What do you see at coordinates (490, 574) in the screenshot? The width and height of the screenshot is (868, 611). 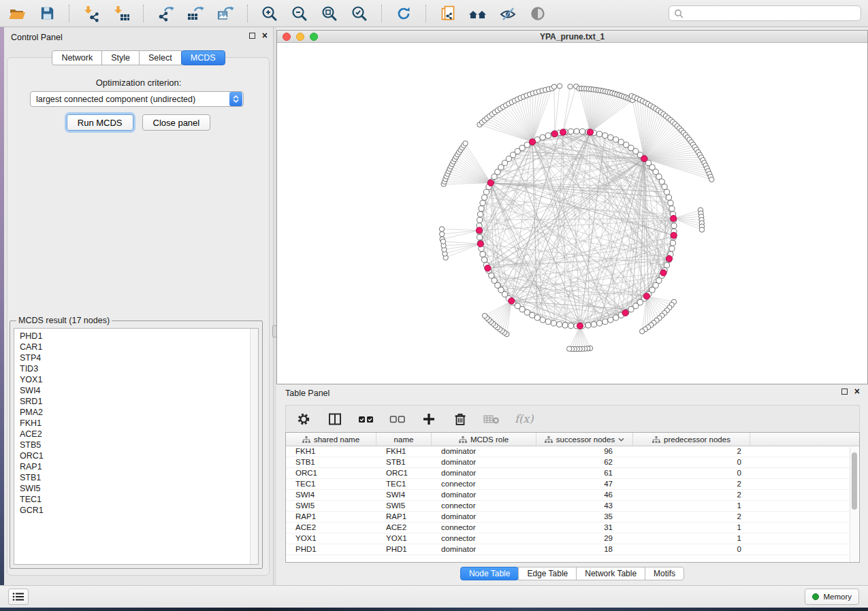 I see `tab-node-table: Node Table` at bounding box center [490, 574].